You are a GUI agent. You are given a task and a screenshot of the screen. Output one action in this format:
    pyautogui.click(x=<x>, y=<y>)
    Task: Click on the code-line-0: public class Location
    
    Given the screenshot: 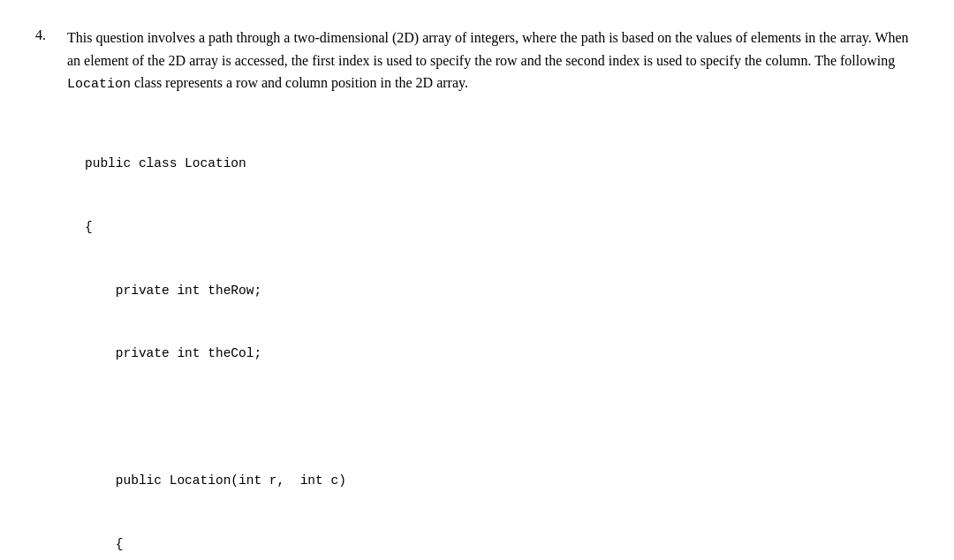 What is the action you would take?
    pyautogui.click(x=502, y=164)
    